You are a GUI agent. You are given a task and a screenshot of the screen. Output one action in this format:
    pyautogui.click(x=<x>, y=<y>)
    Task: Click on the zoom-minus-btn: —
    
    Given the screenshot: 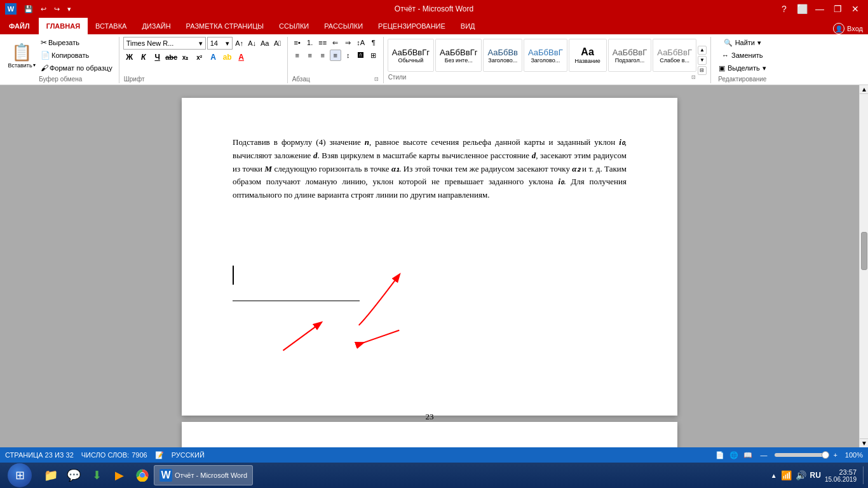 What is the action you would take?
    pyautogui.click(x=764, y=455)
    